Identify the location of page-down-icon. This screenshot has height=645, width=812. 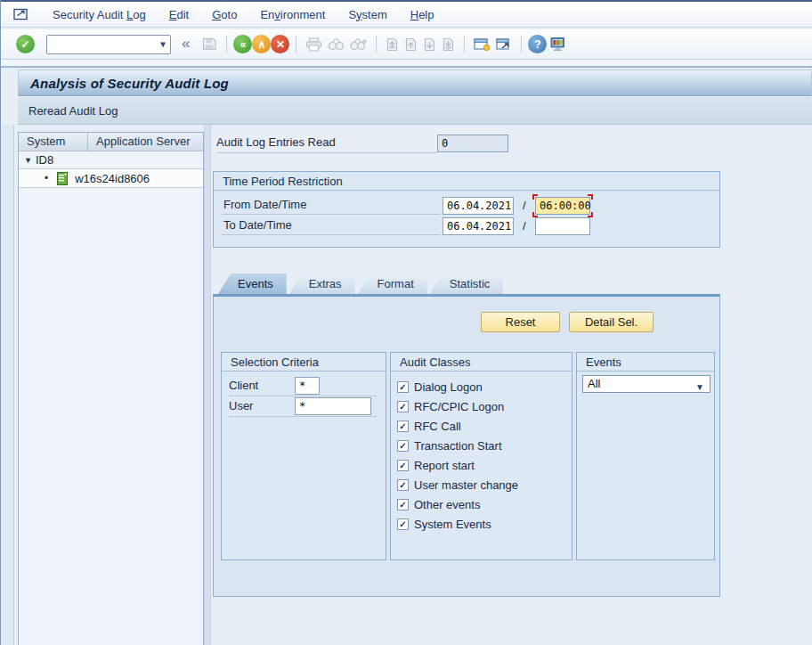
(429, 45).